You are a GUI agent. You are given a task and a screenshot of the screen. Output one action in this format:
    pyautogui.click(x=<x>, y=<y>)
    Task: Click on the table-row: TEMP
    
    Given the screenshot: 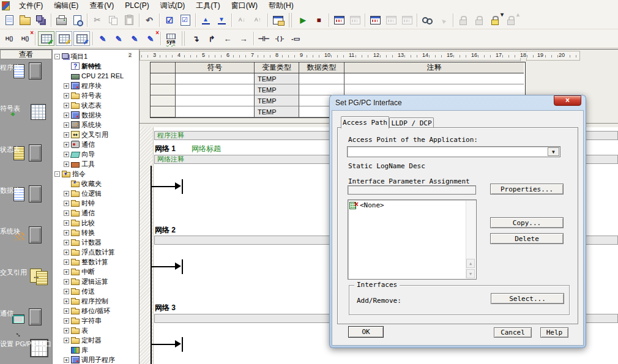 What is the action you would take?
    pyautogui.click(x=338, y=79)
    